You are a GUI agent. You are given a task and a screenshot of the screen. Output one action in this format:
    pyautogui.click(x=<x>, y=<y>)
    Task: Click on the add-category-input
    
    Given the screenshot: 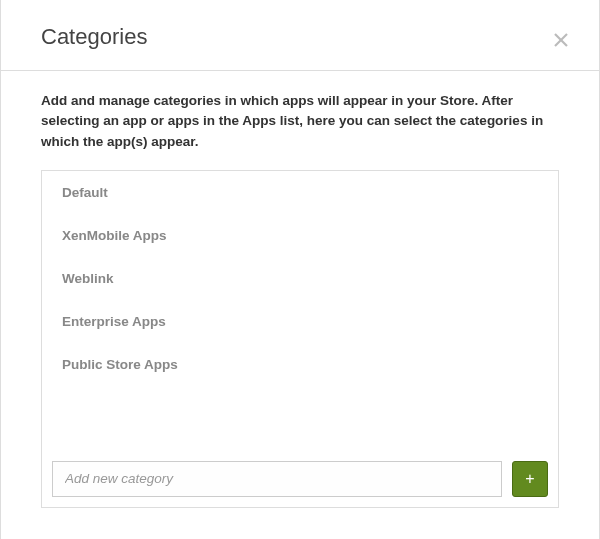 What is the action you would take?
    pyautogui.click(x=277, y=479)
    